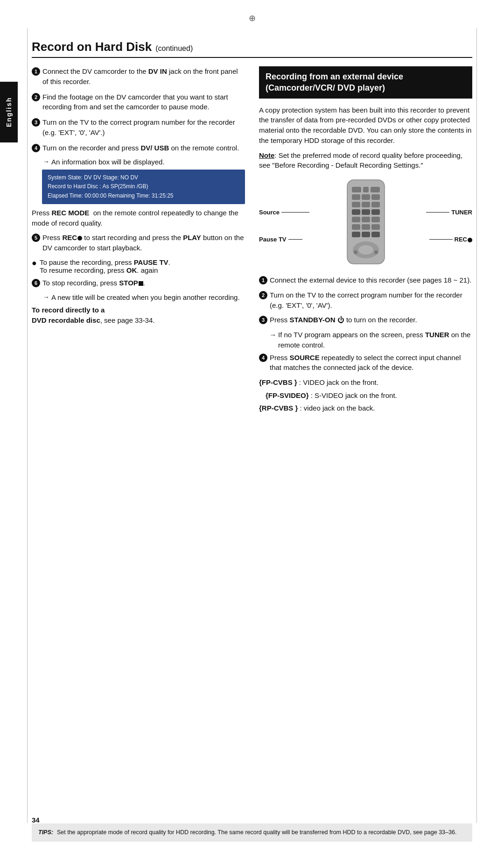  What do you see at coordinates (144, 148) in the screenshot?
I see `step-4-text: Turn on the recorder and press DV/ USB o…` at bounding box center [144, 148].